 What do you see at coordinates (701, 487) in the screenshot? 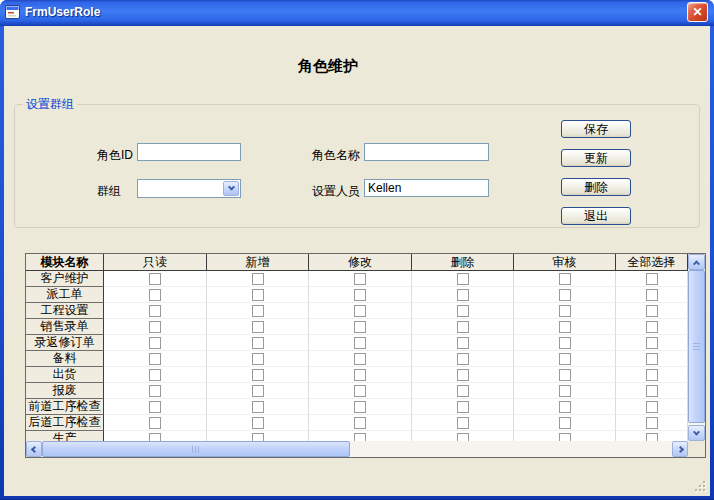
I see `resize-grip` at bounding box center [701, 487].